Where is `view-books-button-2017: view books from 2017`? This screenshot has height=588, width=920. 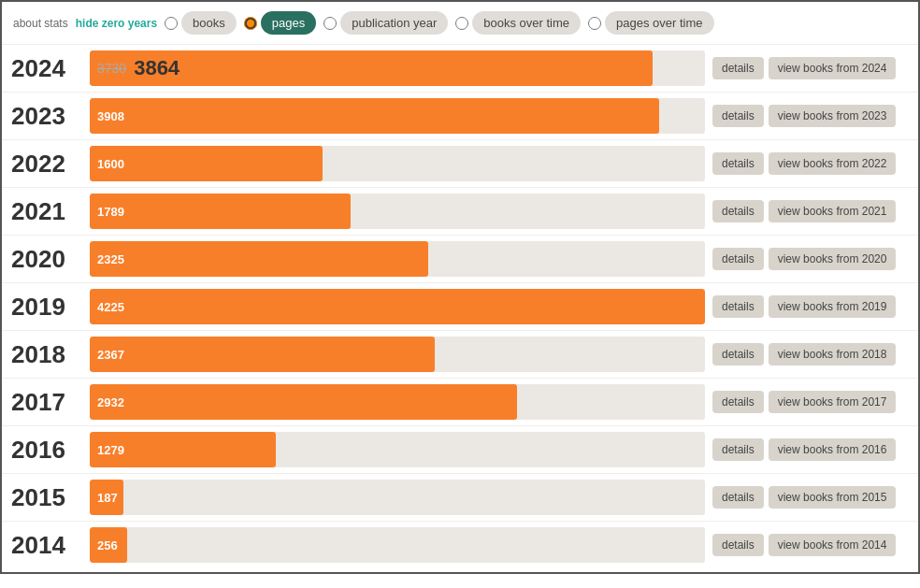
view-books-button-2017: view books from 2017 is located at coordinates (832, 402).